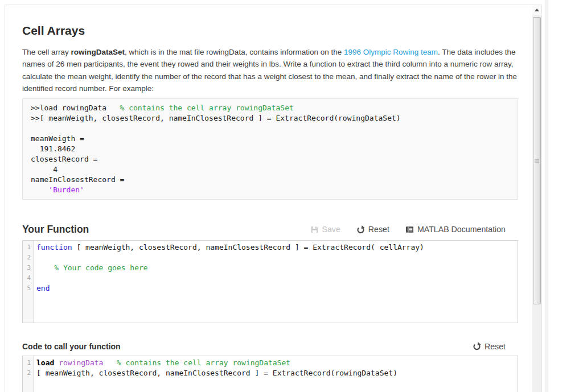 Image resolution: width=583 pixels, height=392 pixels. What do you see at coordinates (98, 52) in the screenshot?
I see `dataset-name: rowingDataSet` at bounding box center [98, 52].